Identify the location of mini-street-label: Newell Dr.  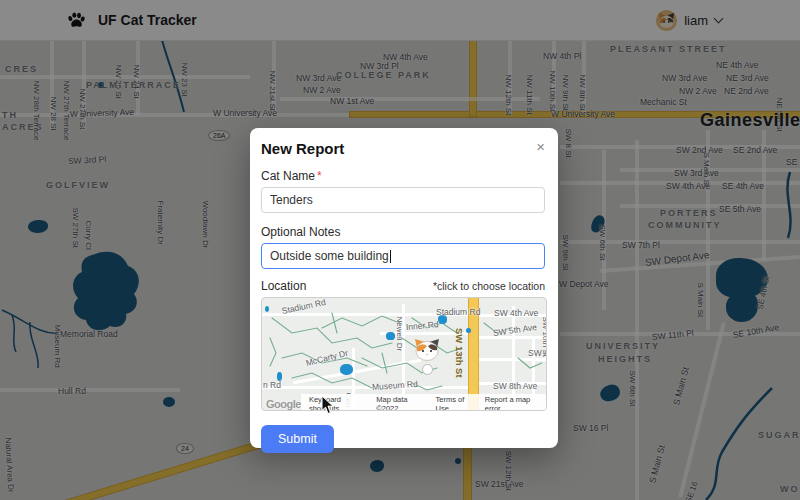
(400, 334).